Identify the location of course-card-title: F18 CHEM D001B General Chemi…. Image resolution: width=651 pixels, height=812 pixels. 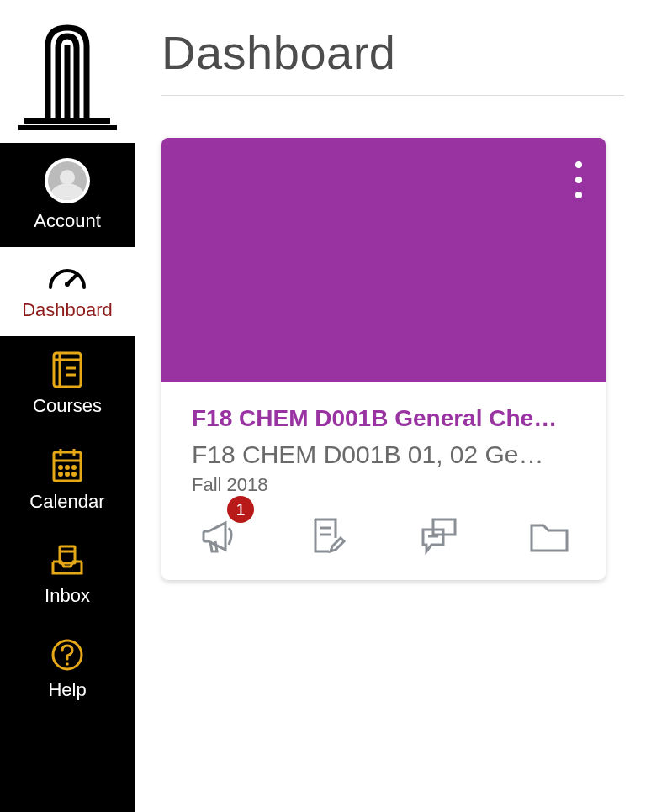
(384, 419).